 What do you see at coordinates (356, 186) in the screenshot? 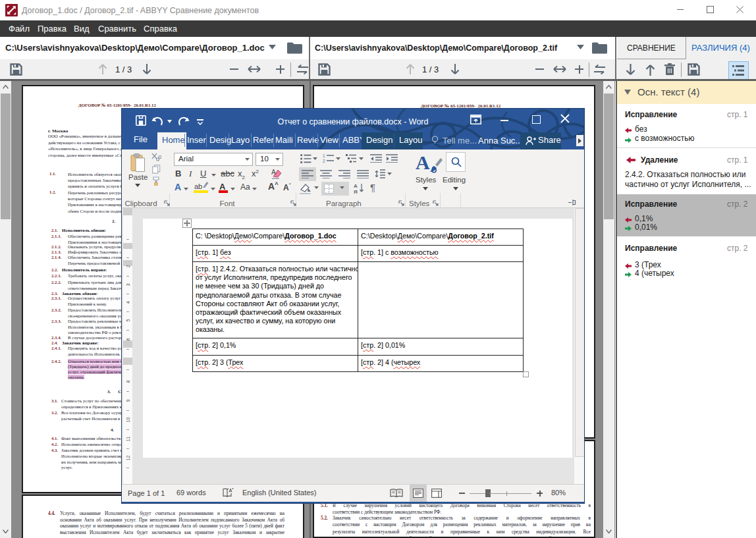
I see `svg-text: А` at bounding box center [356, 186].